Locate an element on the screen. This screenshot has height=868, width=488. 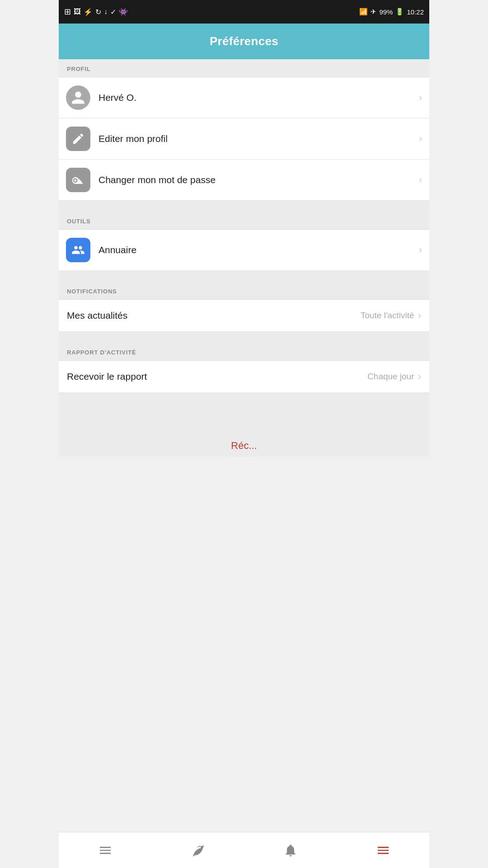
download-icon: ↓ is located at coordinates (106, 12).